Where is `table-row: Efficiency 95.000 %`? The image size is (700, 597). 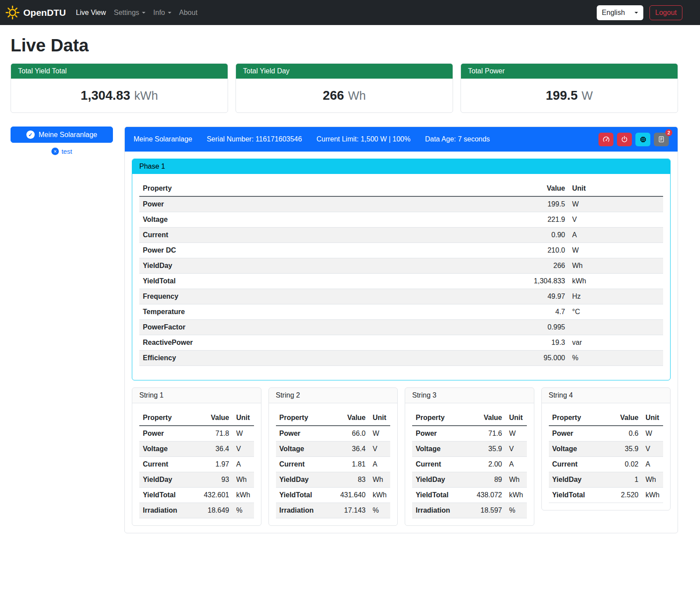 table-row: Efficiency 95.000 % is located at coordinates (401, 358).